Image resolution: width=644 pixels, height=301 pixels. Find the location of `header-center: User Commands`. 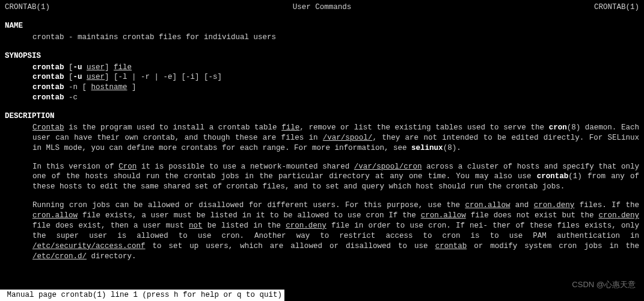

header-center: User Commands is located at coordinates (322, 7).